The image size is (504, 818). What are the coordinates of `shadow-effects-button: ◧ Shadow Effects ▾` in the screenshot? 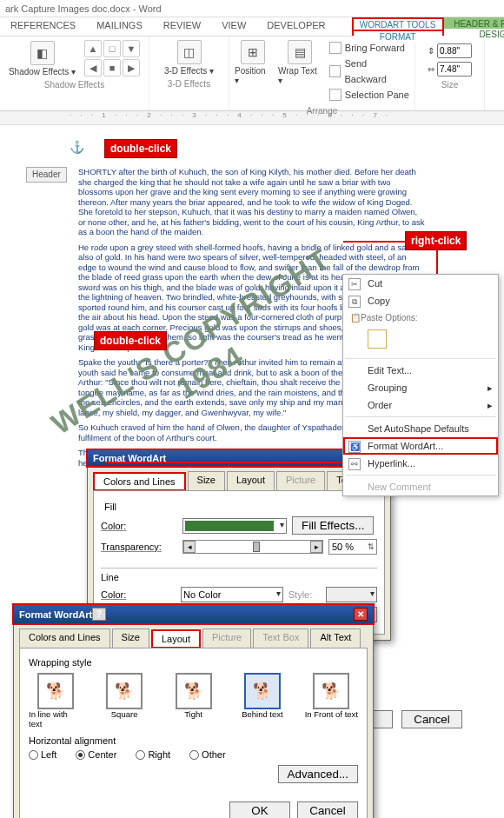 It's located at (42, 59).